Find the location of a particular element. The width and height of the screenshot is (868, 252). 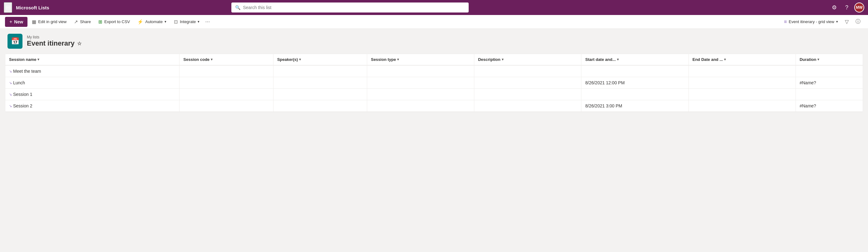

session-name-value: Session 1 is located at coordinates (23, 94).